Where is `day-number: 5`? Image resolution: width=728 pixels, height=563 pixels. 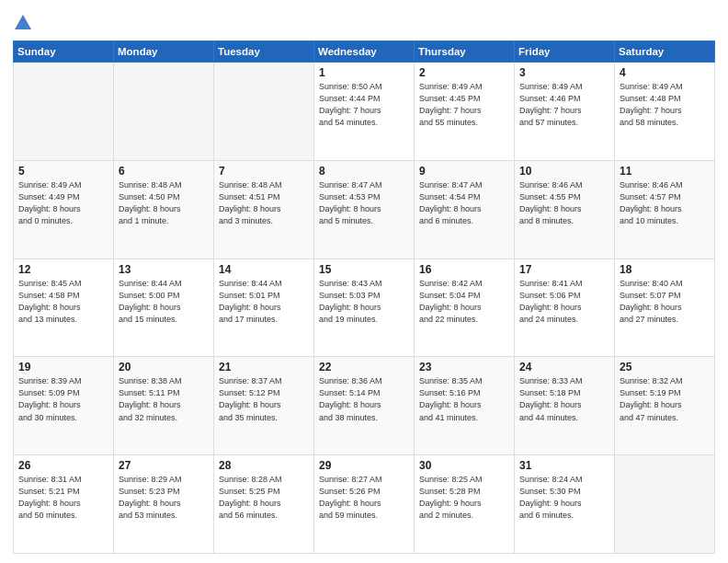
day-number: 5 is located at coordinates (63, 171).